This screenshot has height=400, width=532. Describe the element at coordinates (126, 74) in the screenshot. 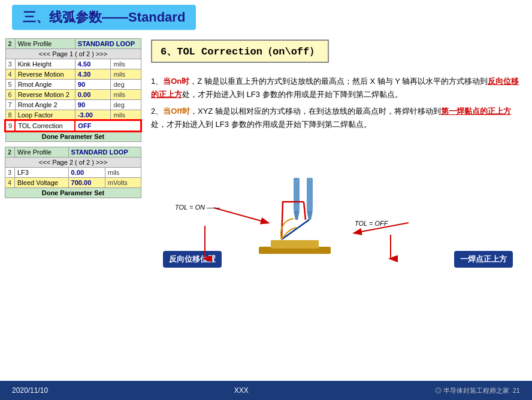

I see `t1-r2-unit: mils` at that location.